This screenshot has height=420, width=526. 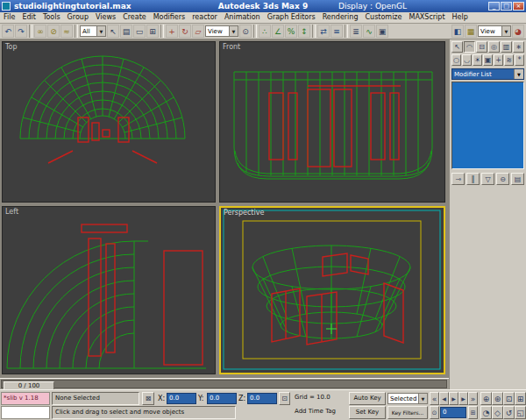 What do you see at coordinates (181, 398) in the screenshot?
I see `x-coordinate-field: 0.0` at bounding box center [181, 398].